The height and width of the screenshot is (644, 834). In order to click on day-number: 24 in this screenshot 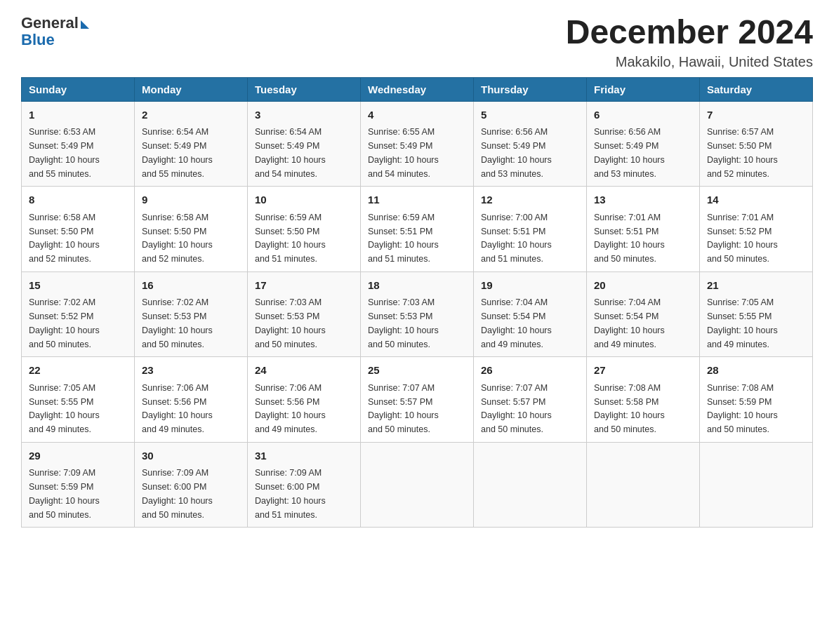, I will do `click(304, 370)`.